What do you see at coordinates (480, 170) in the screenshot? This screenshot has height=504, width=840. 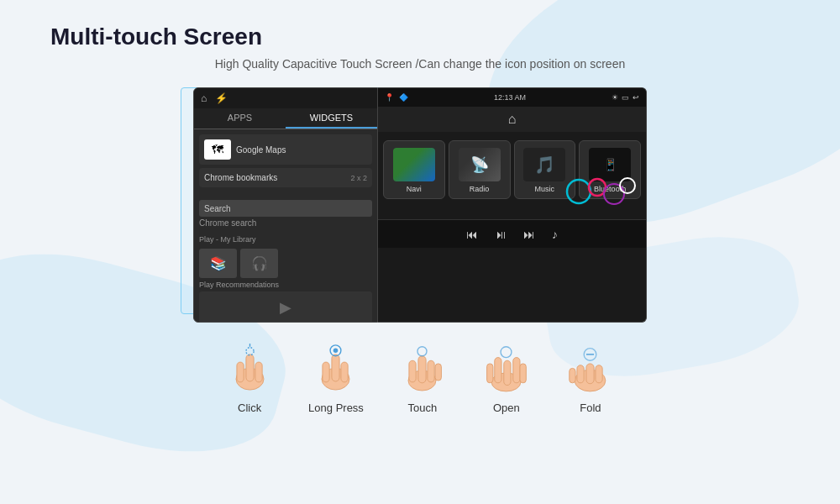 I see `nav-item-radio: 📡 Radio` at bounding box center [480, 170].